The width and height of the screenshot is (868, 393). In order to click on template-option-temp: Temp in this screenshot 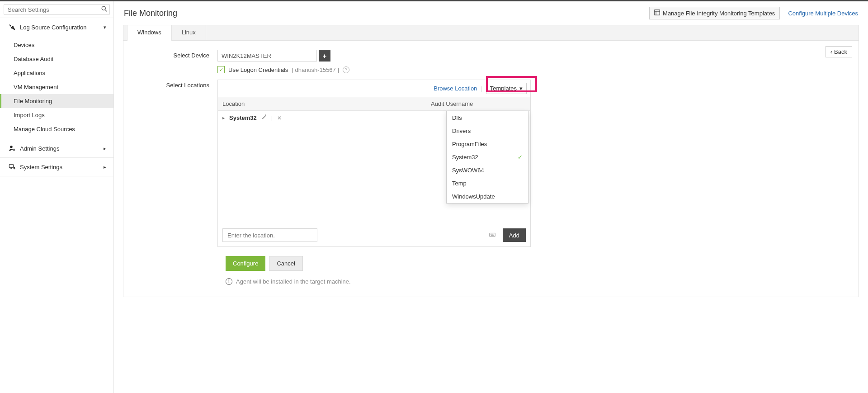, I will do `click(487, 184)`.